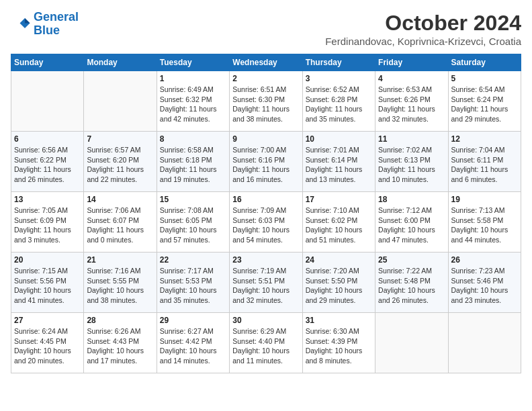  I want to click on day-number: 3, so click(339, 79).